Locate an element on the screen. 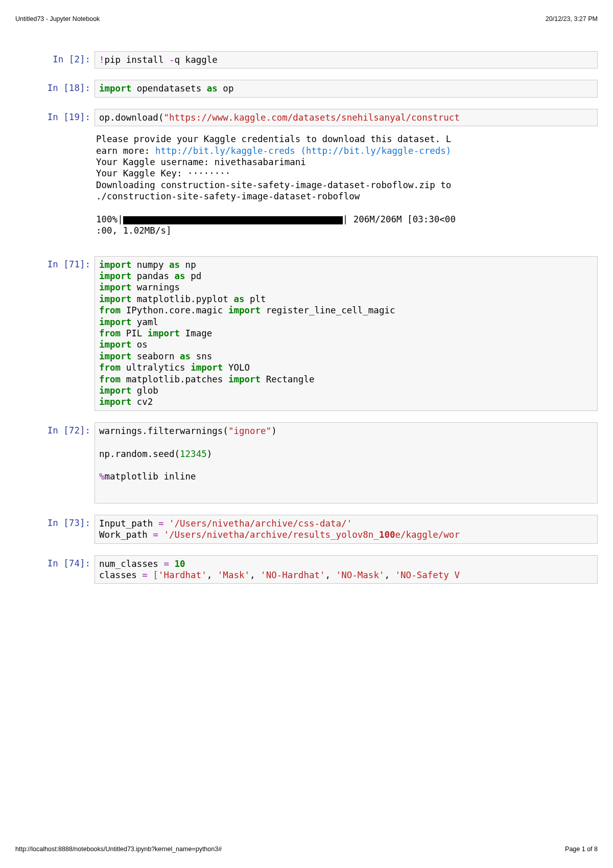 Image resolution: width=613 pixels, height=868 pixels. code-input: Input_path = '/Users/nivetha/archive/css… is located at coordinates (346, 530).